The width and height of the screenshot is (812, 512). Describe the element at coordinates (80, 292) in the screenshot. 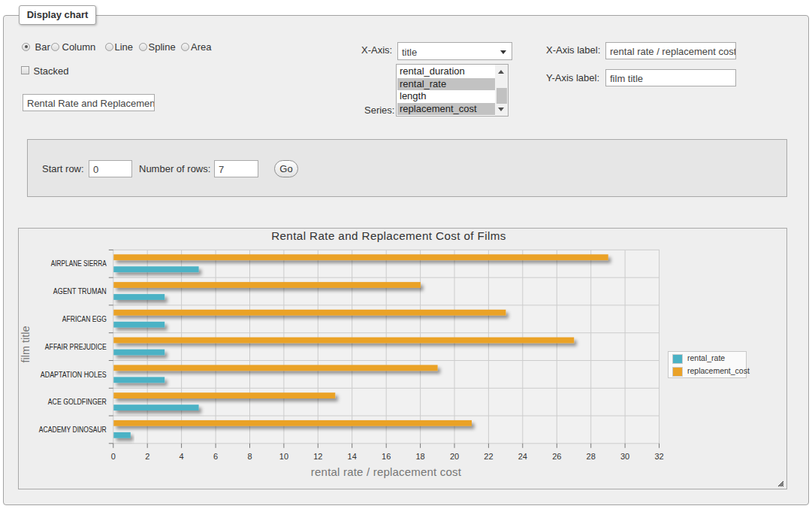

I see `svg-text: AGENT TRUMAN` at that location.